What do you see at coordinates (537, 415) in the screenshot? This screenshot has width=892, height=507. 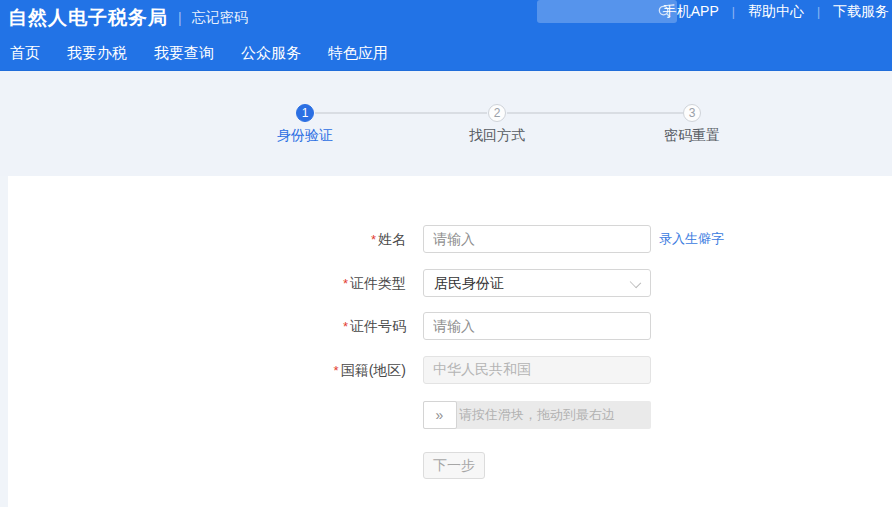 I see `slider-hint: 请按住滑块，拖动到最右边` at bounding box center [537, 415].